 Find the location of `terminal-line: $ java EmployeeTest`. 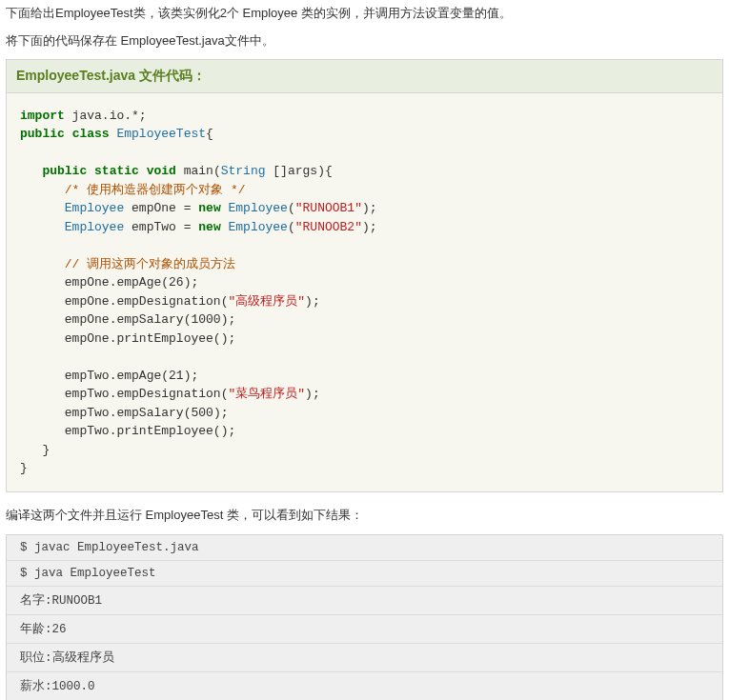

terminal-line: $ java EmployeeTest is located at coordinates (364, 573).